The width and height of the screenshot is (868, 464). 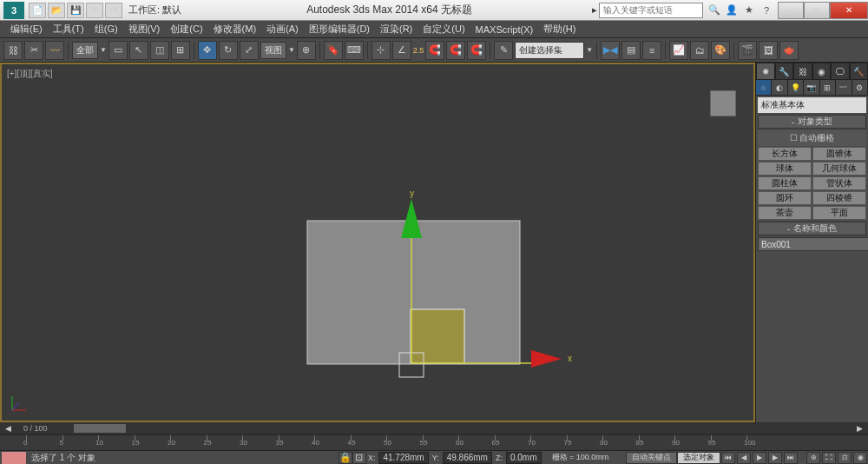 I want to click on render-icon: 🫖, so click(x=789, y=50).